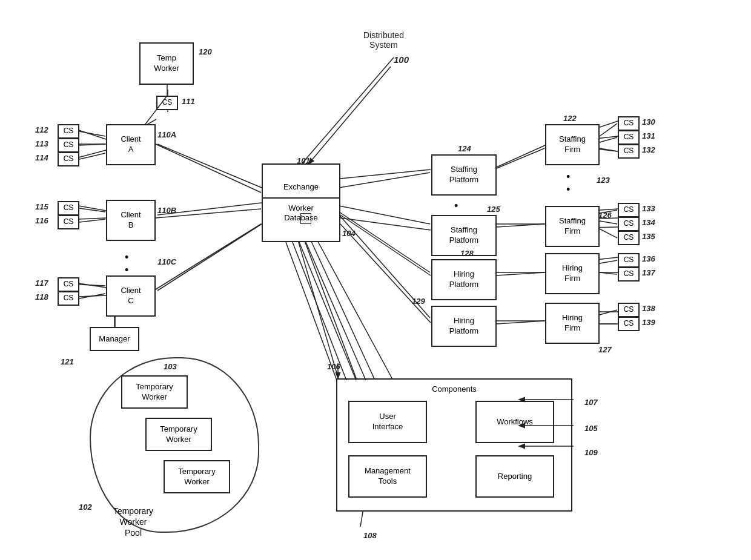 This screenshot has width=751, height=560. What do you see at coordinates (464, 280) in the screenshot?
I see `hiring-platform-1: HiringPlatform` at bounding box center [464, 280].